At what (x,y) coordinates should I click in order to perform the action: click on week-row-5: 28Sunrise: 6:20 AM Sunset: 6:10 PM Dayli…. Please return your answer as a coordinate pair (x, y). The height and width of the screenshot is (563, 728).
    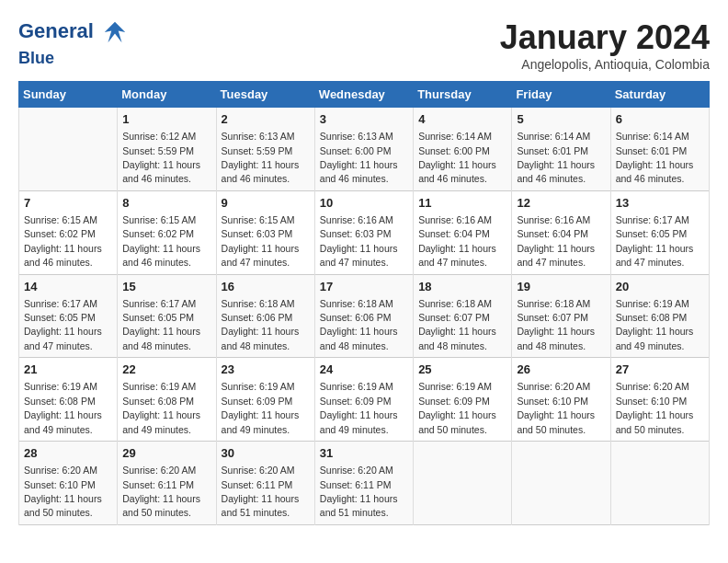
    Looking at the image, I should click on (364, 484).